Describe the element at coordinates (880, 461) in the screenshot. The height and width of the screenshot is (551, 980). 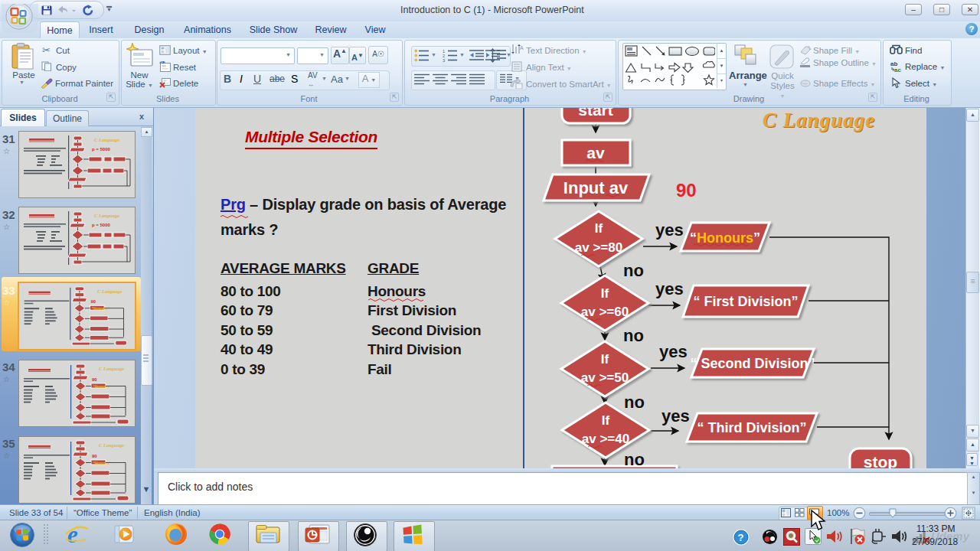
I see `svg-text: stop` at that location.